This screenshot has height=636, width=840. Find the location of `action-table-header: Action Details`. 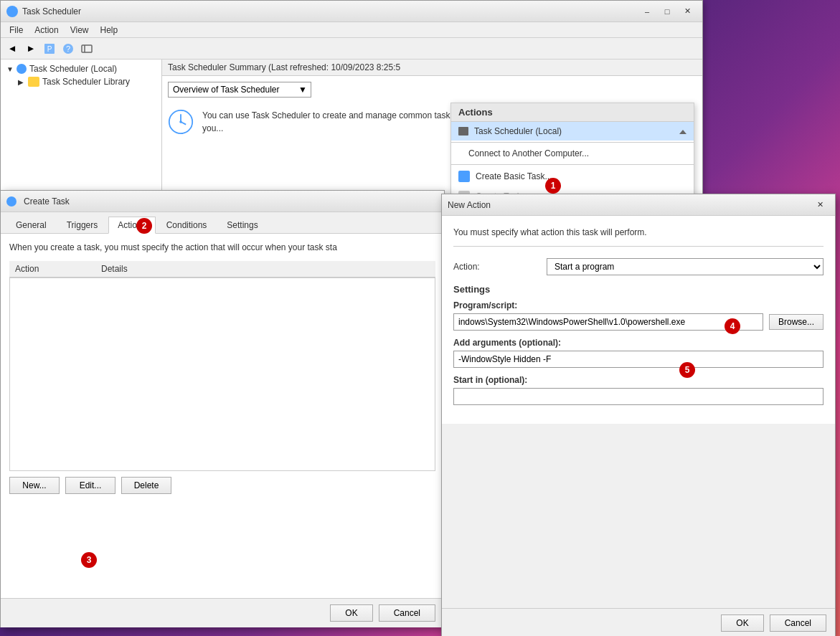

action-table-header: Action Details is located at coordinates (222, 270).